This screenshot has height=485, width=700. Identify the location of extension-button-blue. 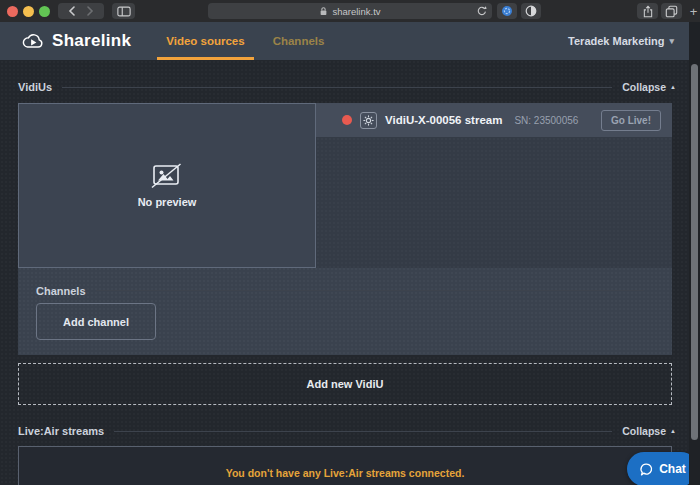
(507, 11).